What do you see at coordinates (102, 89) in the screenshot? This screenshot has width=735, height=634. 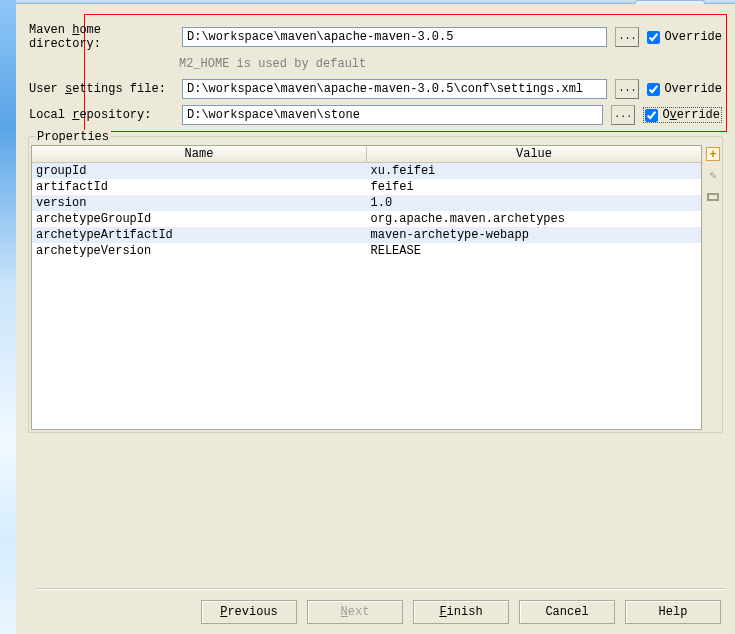 I see `user-settings-label: User settings file:` at bounding box center [102, 89].